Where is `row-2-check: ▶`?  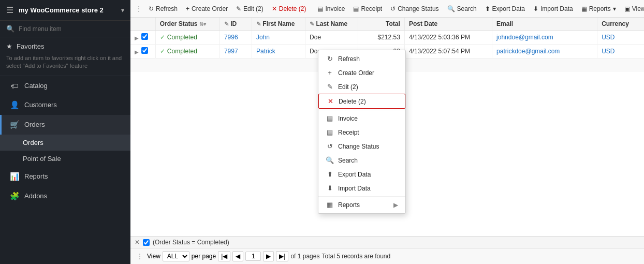
row-2-check: ▶ is located at coordinates (143, 52).